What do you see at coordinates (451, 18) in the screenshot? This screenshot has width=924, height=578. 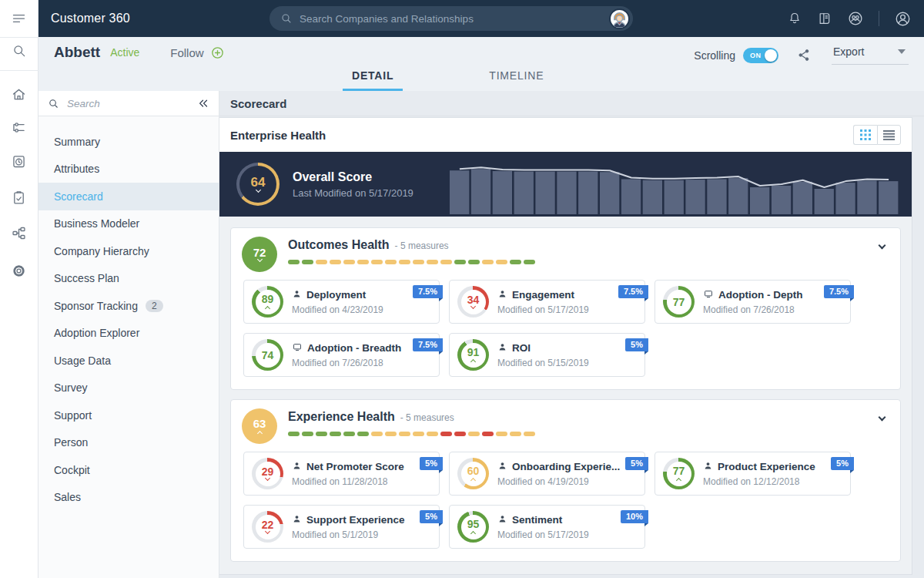 I see `global-search-input: Search Companies and Relationships` at bounding box center [451, 18].